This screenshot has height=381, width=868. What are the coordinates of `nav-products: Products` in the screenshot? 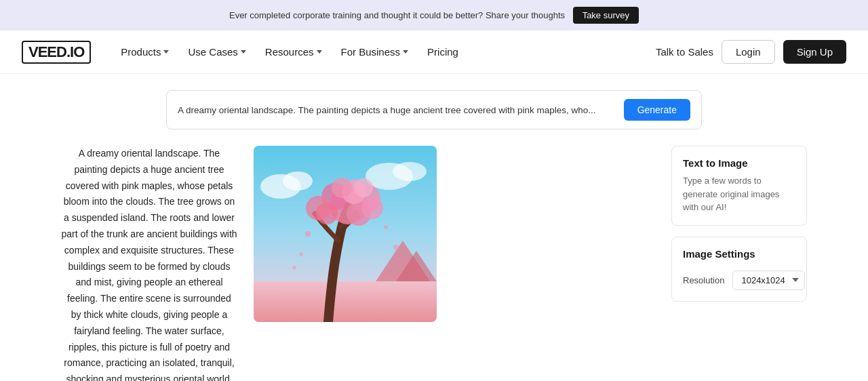 It's located at (145, 52).